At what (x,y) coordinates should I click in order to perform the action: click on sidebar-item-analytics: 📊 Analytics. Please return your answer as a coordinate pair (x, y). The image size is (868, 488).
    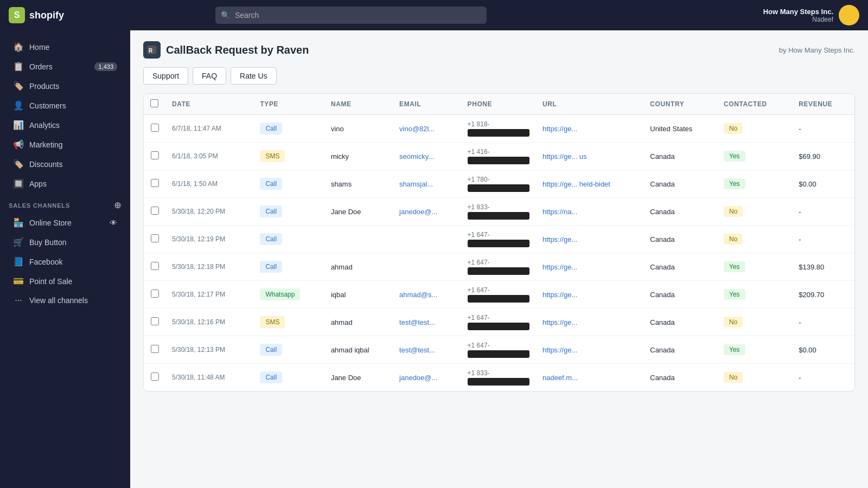
    Looking at the image, I should click on (65, 125).